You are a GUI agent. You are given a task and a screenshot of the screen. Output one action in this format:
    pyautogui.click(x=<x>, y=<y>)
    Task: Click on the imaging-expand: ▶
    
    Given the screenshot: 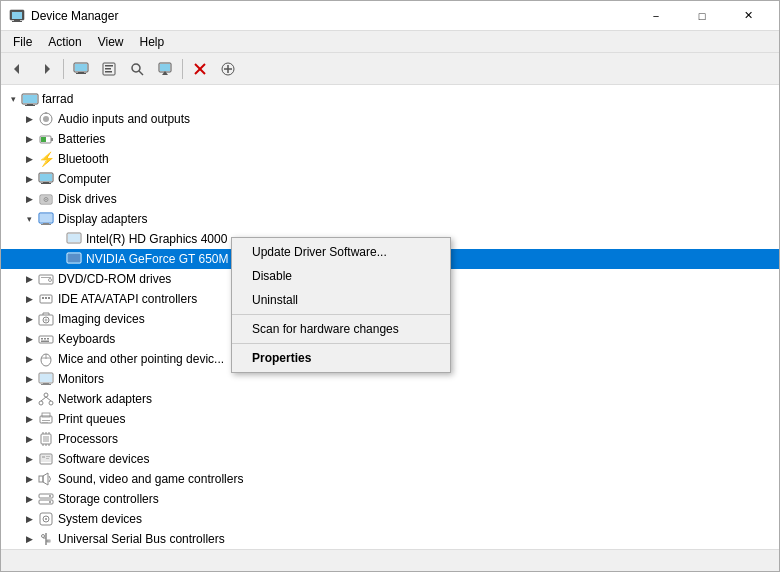 What is the action you would take?
    pyautogui.click(x=29, y=319)
    